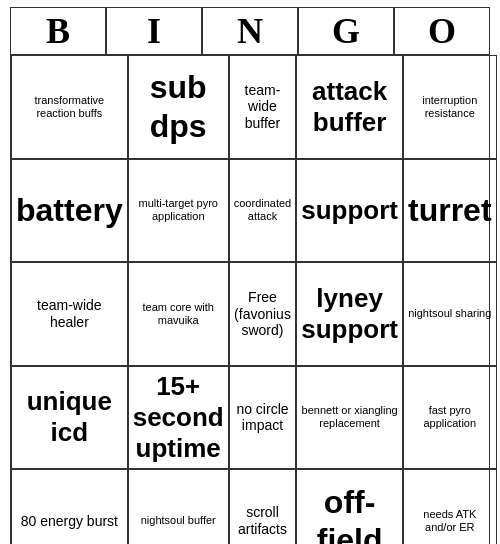 The height and width of the screenshot is (544, 500). What do you see at coordinates (154, 30) in the screenshot?
I see `header-letter-I: I` at bounding box center [154, 30].